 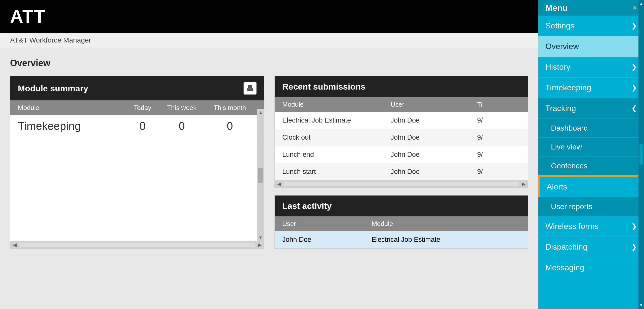 I want to click on sidebar-item-live-view: Live view, so click(x=591, y=147).